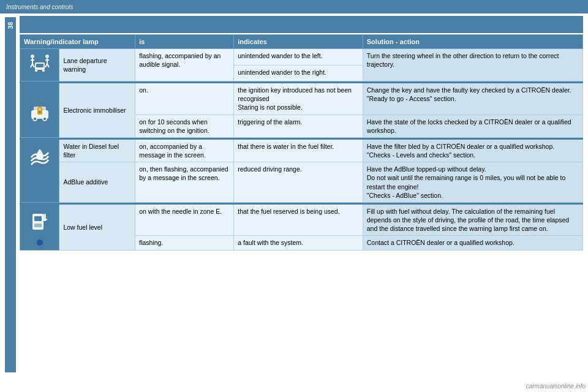 Image resolution: width=588 pixels, height=392 pixels. I want to click on fuel-icon, so click(39, 223).